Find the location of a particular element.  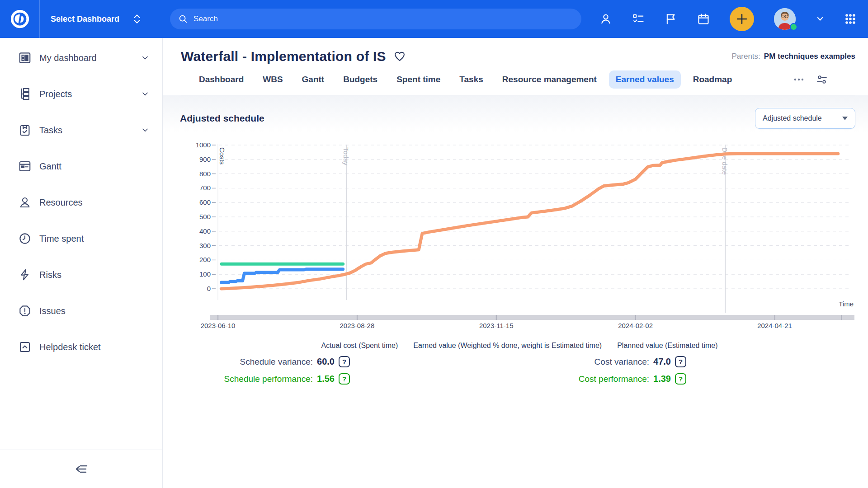

tab-resource-management: Resource management is located at coordinates (550, 80).